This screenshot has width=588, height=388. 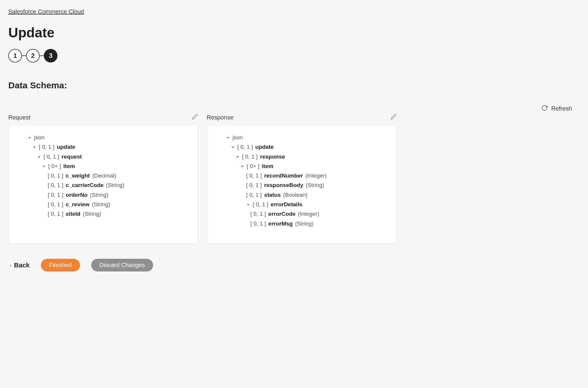 I want to click on tree-row: [ 0, 1 ] c_weight (Decimal), so click(x=103, y=176).